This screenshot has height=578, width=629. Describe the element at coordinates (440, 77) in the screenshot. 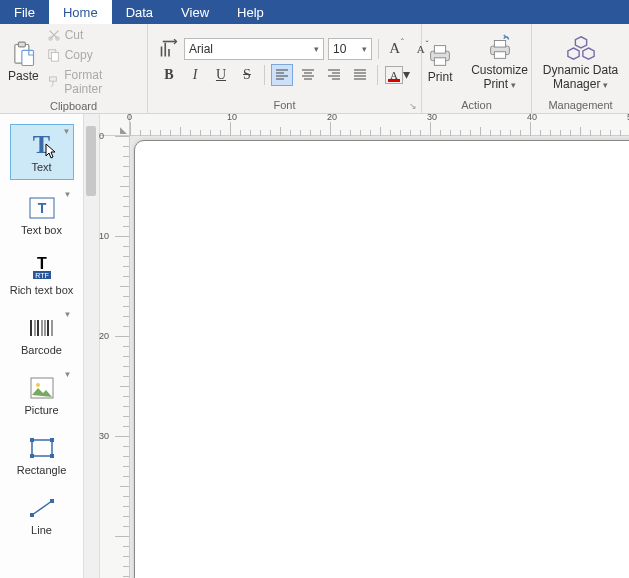

I see `print-label: Print` at that location.